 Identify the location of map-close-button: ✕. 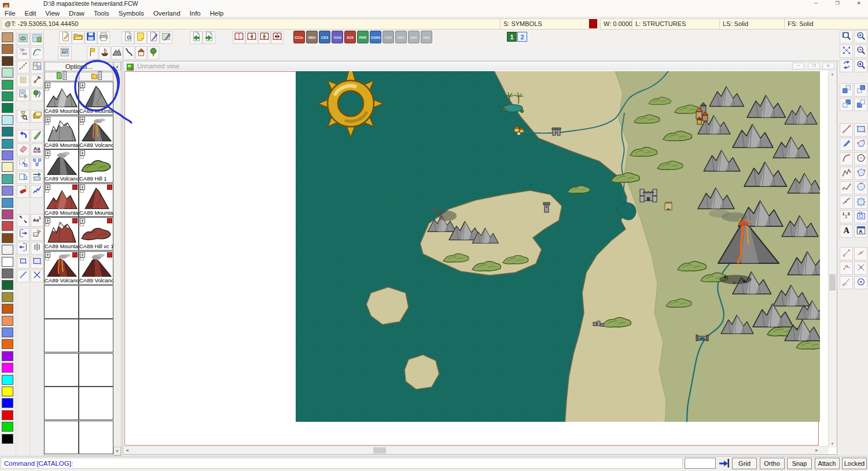
(829, 66).